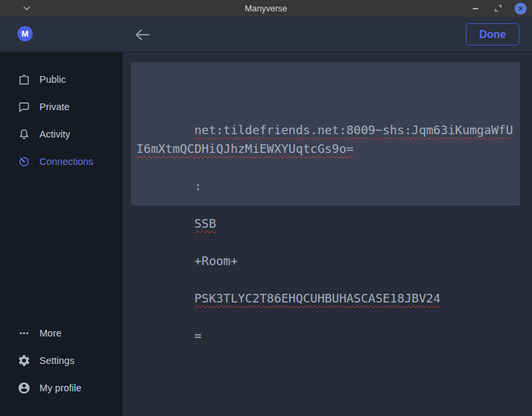  What do you see at coordinates (24, 79) in the screenshot?
I see `public-icon` at bounding box center [24, 79].